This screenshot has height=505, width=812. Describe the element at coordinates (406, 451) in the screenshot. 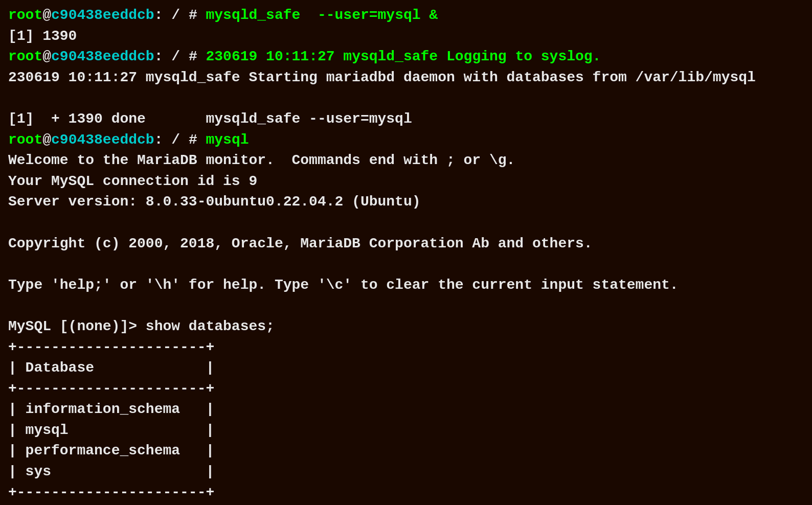

I see `terminal-line: | performance_schema |` at that location.